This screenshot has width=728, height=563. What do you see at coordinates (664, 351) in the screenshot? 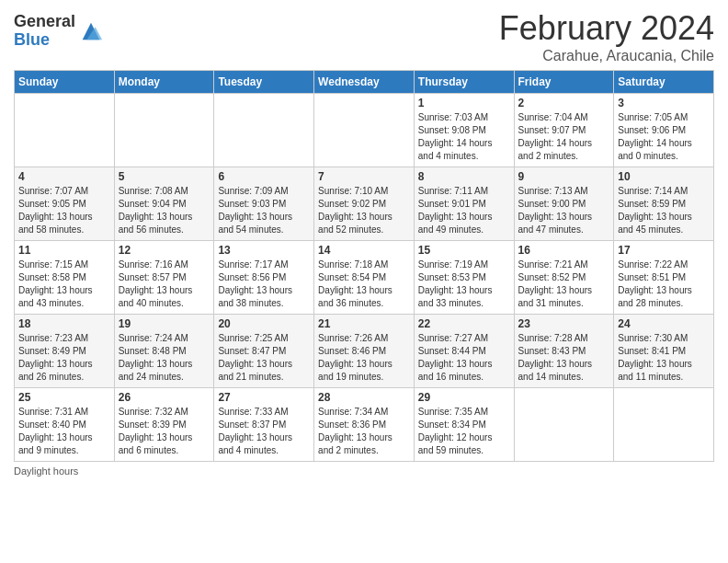
I see `calendar-cell: 24Sunrise: 7:30 AM Sunset: 8:41 PM Dayli…` at bounding box center [664, 351].